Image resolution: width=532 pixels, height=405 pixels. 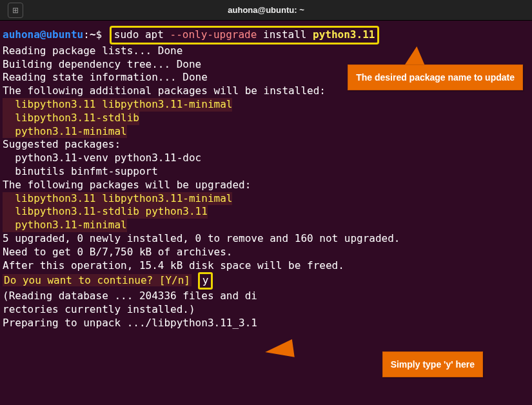 I want to click on output-upgraded-l3: python3.11-minimal, so click(x=266, y=226).